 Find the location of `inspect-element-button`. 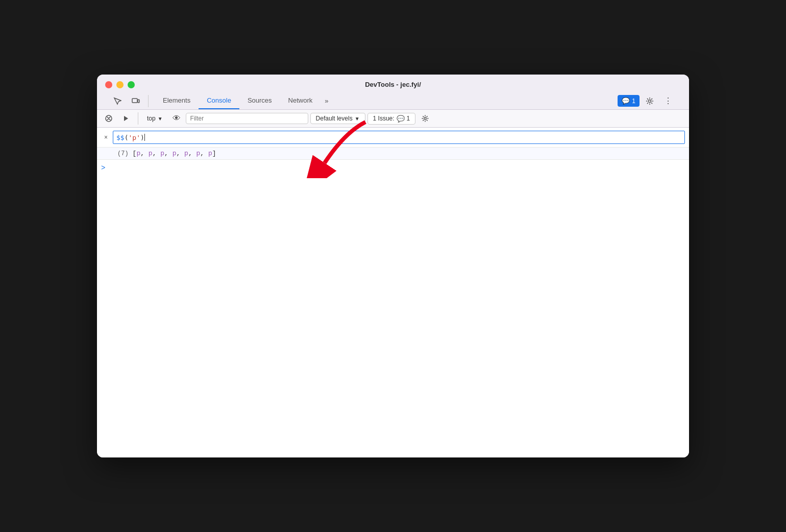

inspect-element-button is located at coordinates (117, 101).